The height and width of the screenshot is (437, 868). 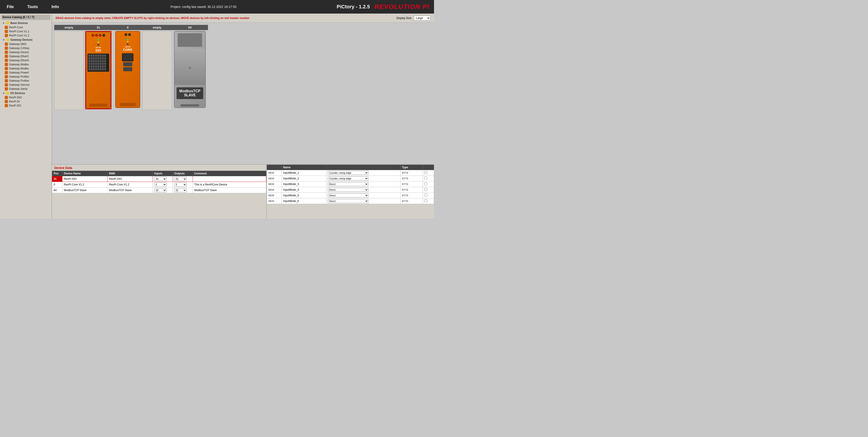 What do you see at coordinates (159, 190) in the screenshot?
I see `table-row: 64ModbusTCP SlaveModbusTCP Slave32534323…` at bounding box center [159, 190].